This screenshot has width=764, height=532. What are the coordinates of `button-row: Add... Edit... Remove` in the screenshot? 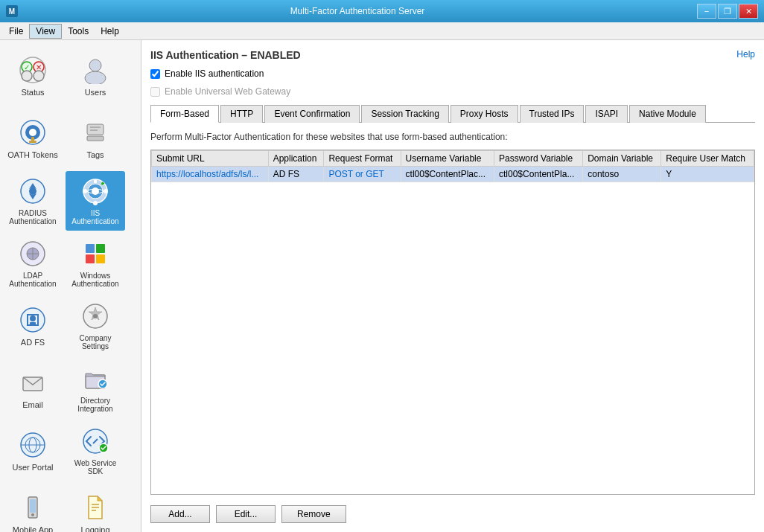 It's located at (453, 514).